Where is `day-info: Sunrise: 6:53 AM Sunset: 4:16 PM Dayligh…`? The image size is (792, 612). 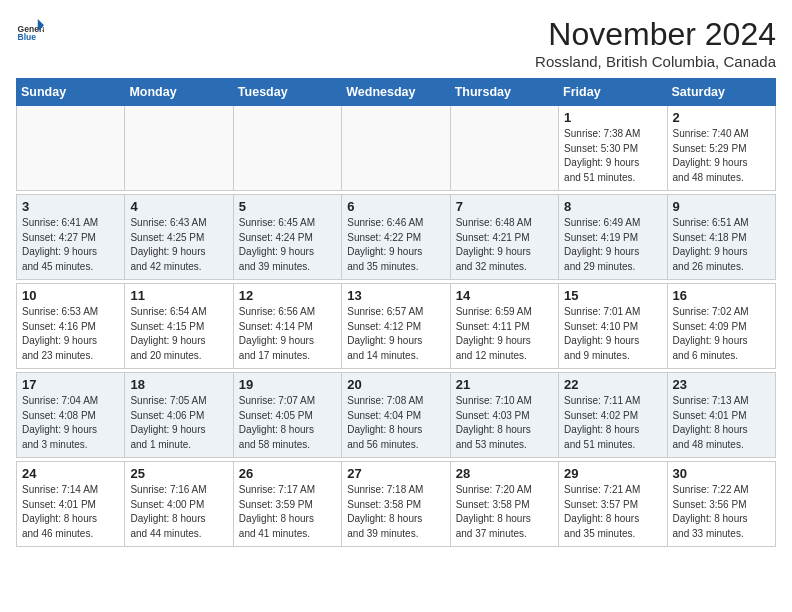 day-info: Sunrise: 6:53 AM Sunset: 4:16 PM Dayligh… is located at coordinates (70, 334).